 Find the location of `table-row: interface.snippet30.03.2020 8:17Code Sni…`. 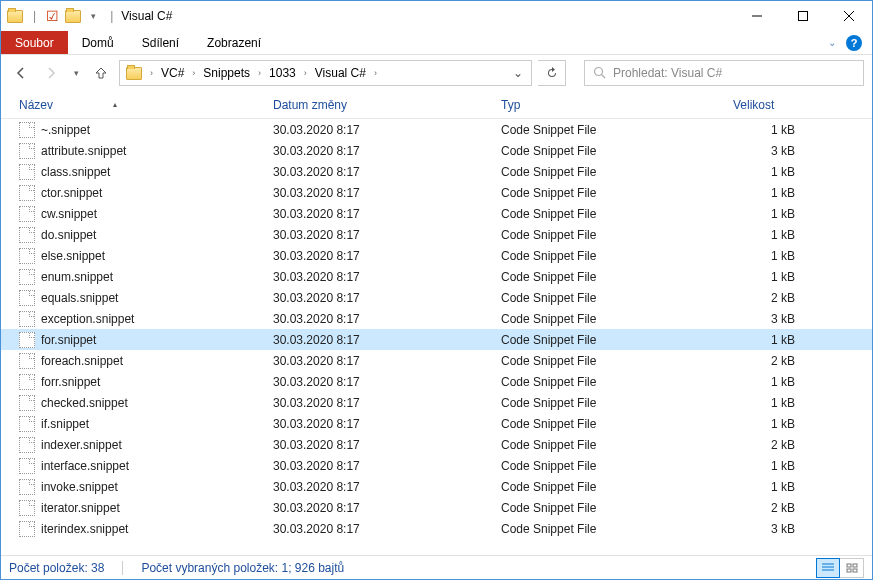

table-row: interface.snippet30.03.2020 8:17Code Sni… is located at coordinates (436, 466).